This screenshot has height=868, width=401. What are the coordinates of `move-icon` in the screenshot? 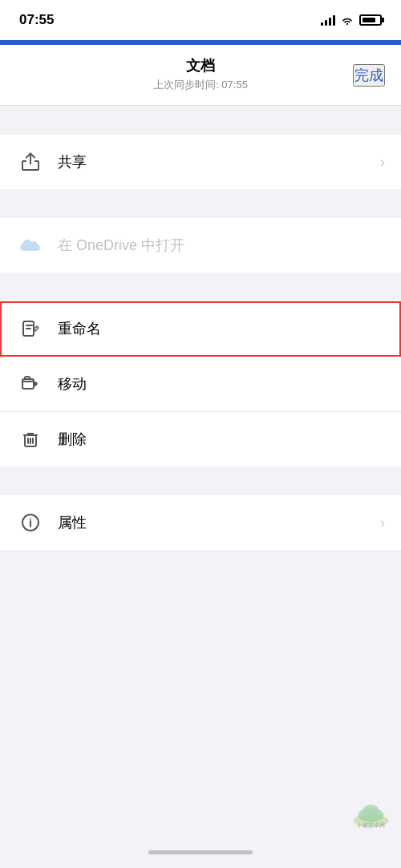 It's located at (30, 384).